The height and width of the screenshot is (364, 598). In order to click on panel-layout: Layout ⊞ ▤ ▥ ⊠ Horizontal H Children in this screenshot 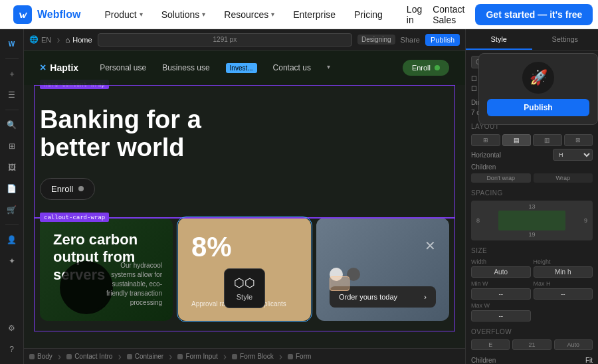, I will do `click(532, 153)`.